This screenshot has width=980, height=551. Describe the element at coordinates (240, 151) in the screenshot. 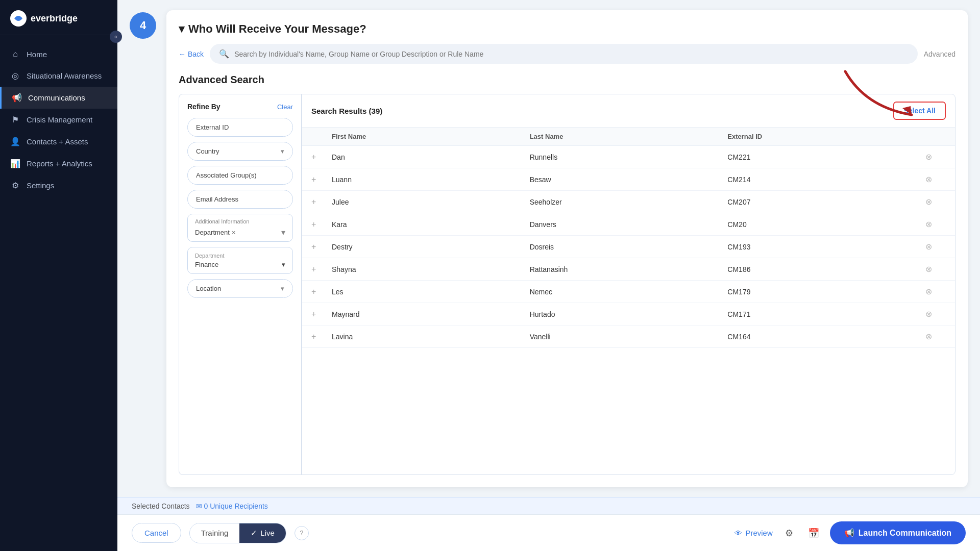

I see `country-filter: Country ▾` at that location.